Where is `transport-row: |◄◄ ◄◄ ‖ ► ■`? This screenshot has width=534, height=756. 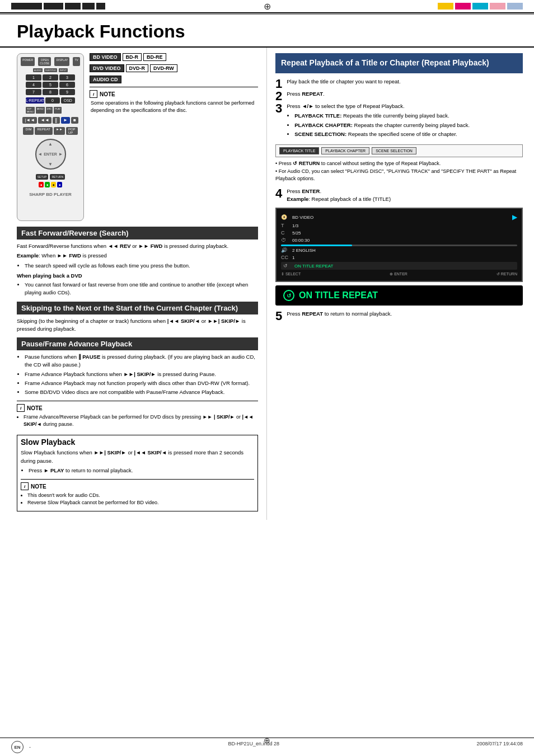
transport-row: |◄◄ ◄◄ ‖ ► ■ is located at coordinates (50, 120).